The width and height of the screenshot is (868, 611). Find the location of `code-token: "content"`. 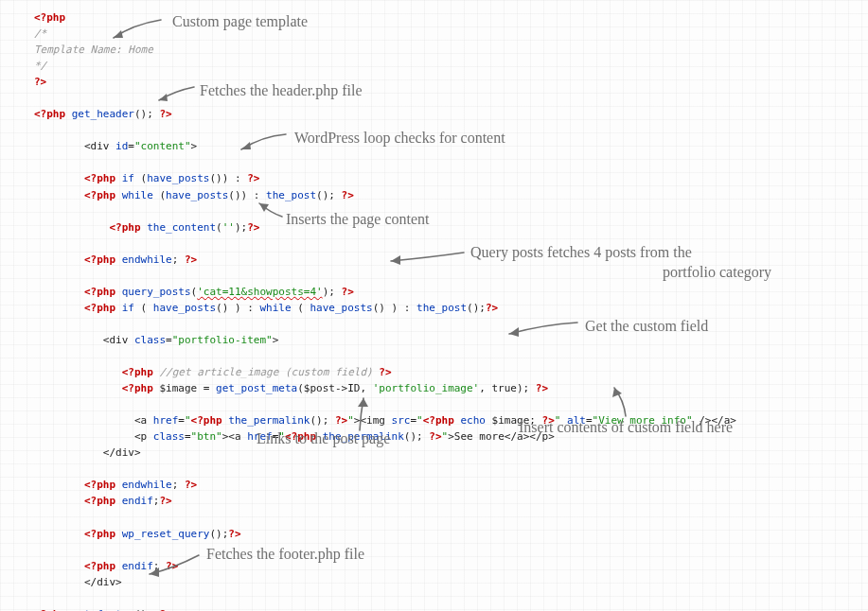

code-token: "content" is located at coordinates (163, 146).